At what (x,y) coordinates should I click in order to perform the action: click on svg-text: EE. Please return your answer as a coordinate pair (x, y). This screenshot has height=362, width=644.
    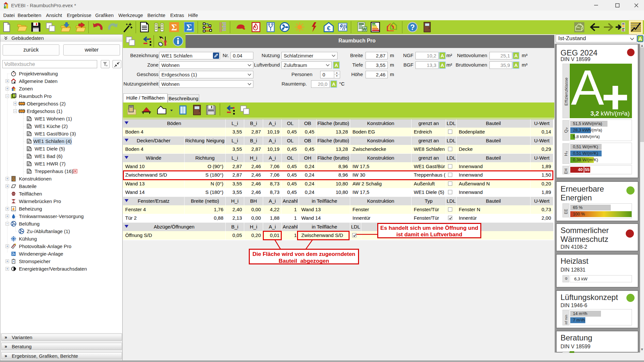
    Looking at the image, I should click on (566, 212).